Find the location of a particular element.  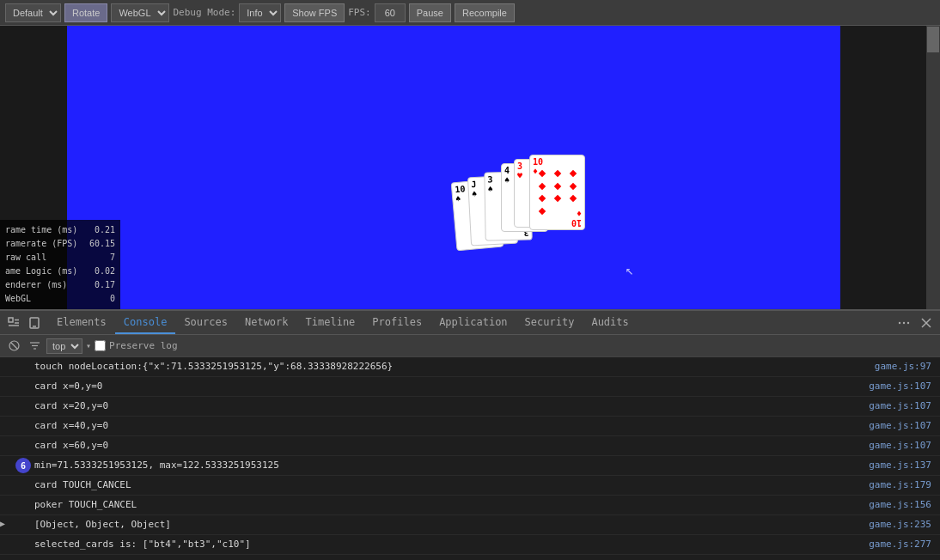

console-row: poker TOUCH_CANCELgame.js:156 is located at coordinates (470, 505).